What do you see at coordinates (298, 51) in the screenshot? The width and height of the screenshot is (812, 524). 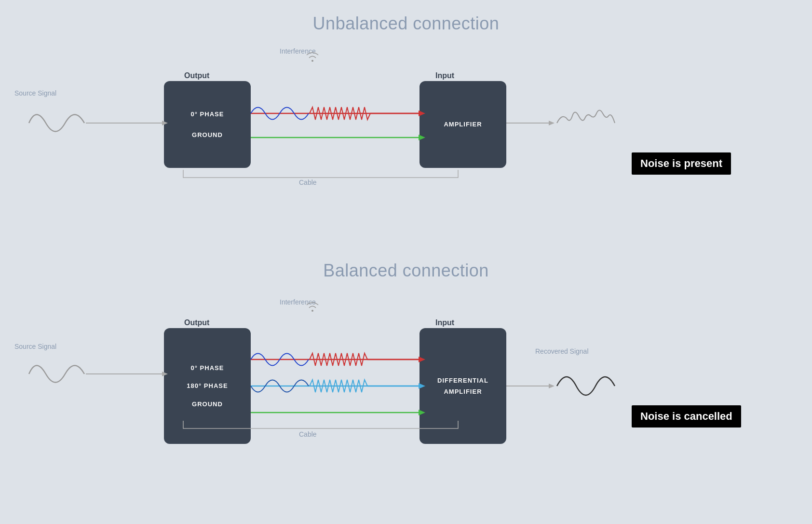 I see `unbalanced-interference-label: Interference` at bounding box center [298, 51].